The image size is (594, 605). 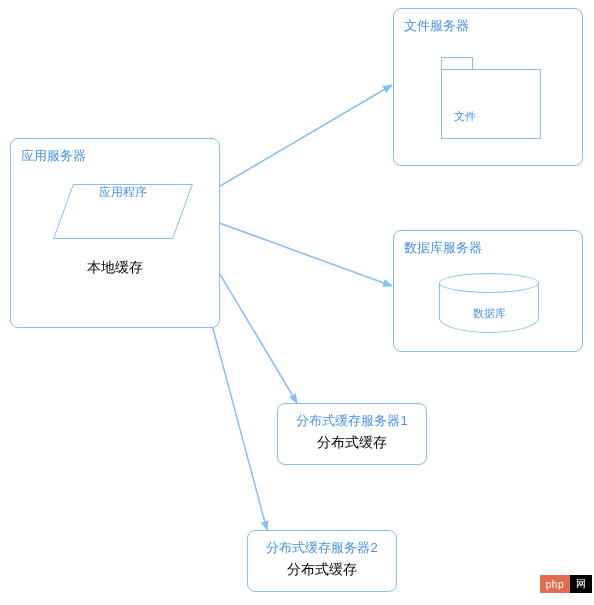 What do you see at coordinates (457, 63) in the screenshot?
I see `folder-tab-icon` at bounding box center [457, 63].